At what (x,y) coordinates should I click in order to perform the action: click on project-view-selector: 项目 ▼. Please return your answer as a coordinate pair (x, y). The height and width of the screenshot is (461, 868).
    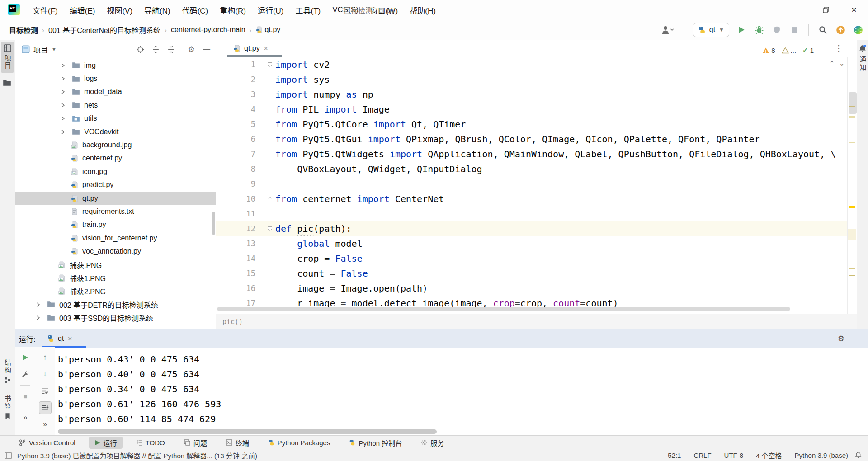
    Looking at the image, I should click on (39, 49).